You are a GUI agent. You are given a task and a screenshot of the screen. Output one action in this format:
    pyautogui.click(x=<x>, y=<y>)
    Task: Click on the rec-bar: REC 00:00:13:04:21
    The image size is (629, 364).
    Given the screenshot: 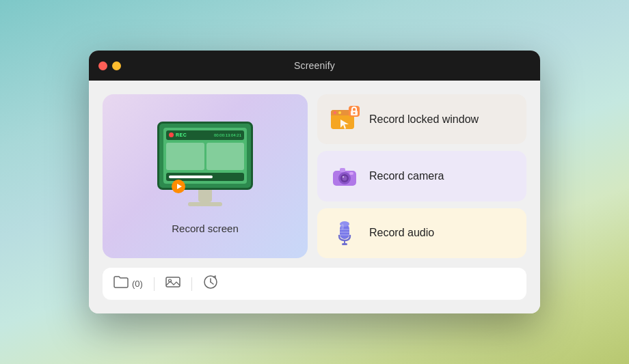 What is the action you would take?
    pyautogui.click(x=205, y=135)
    